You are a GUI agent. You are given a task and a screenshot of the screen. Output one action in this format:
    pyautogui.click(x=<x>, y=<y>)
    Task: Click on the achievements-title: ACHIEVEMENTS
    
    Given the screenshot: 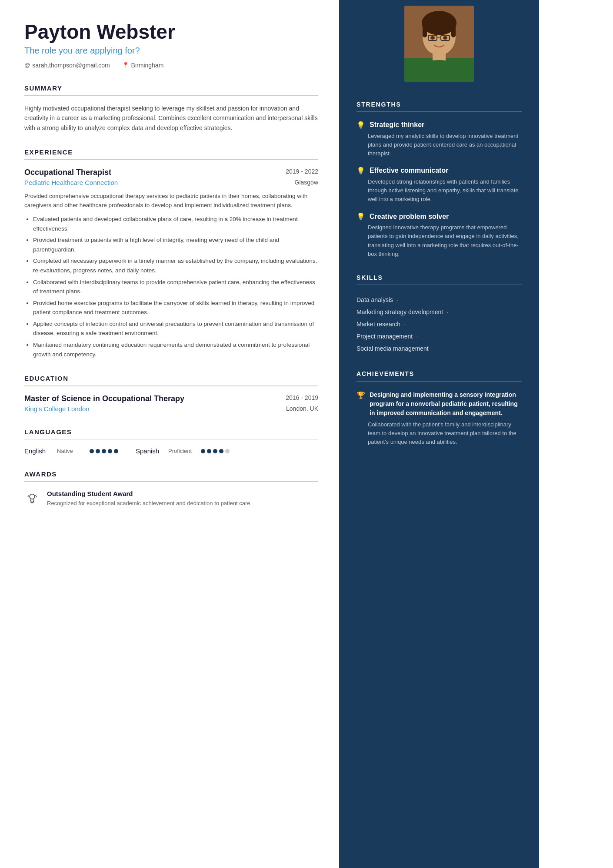 What is the action you would take?
    pyautogui.click(x=439, y=374)
    